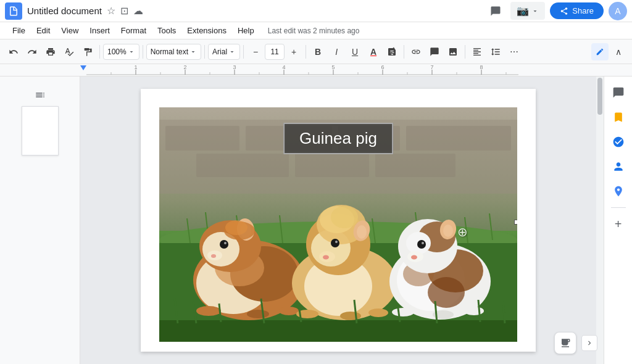  I want to click on menu-edit: Edit, so click(43, 31).